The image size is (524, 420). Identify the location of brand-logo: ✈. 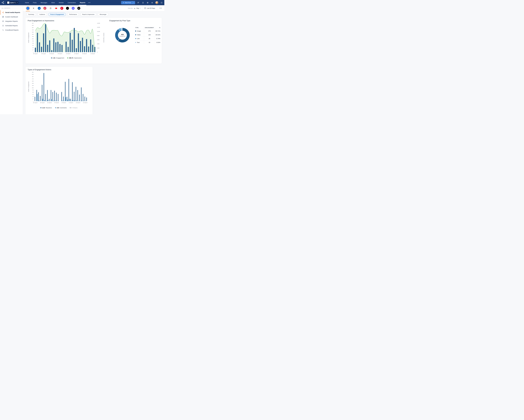
(8, 2).